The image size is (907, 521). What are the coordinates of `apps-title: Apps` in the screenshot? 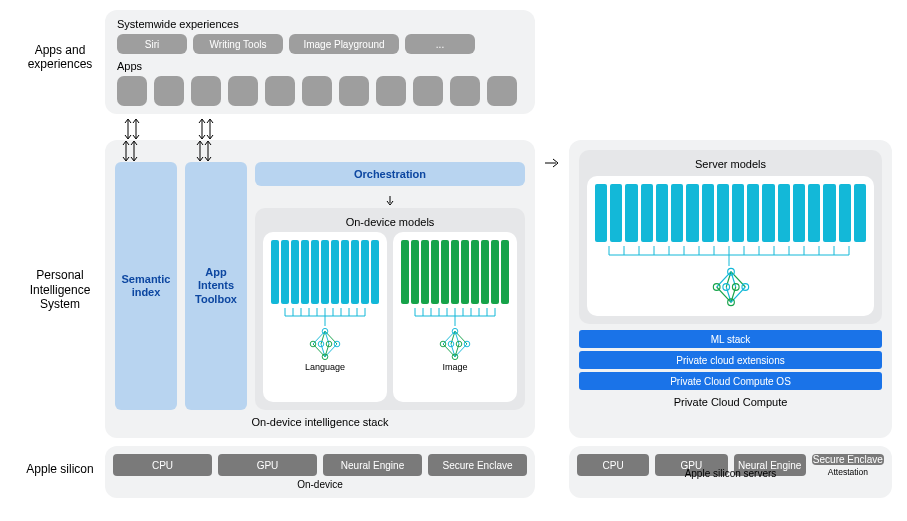 It's located at (320, 66).